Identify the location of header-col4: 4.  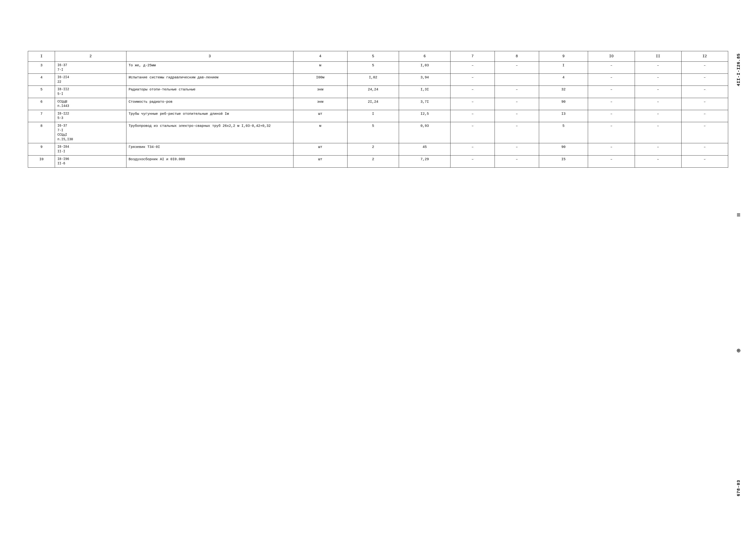
(320, 57).